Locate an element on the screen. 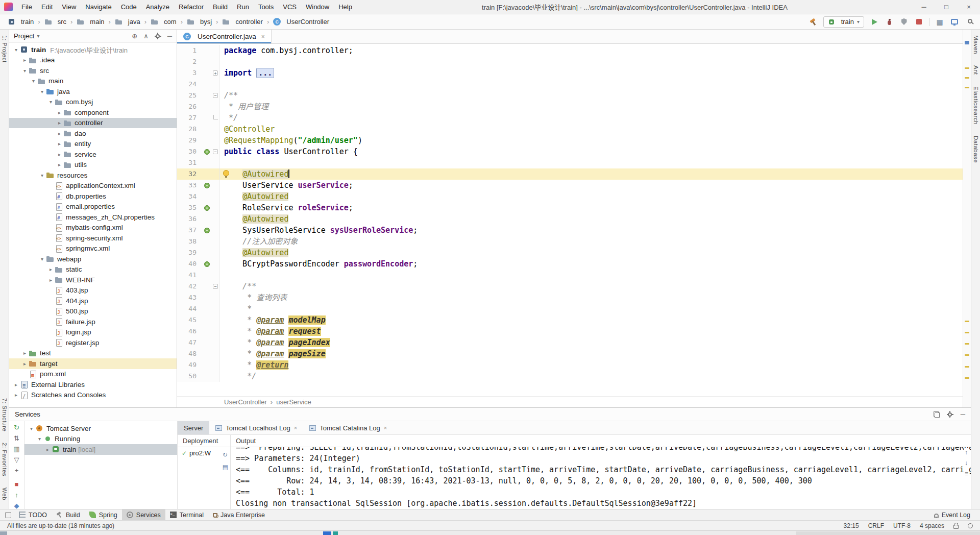 This screenshot has height=535, width=980. code-line-33: 33 UserService userService; is located at coordinates (570, 185).